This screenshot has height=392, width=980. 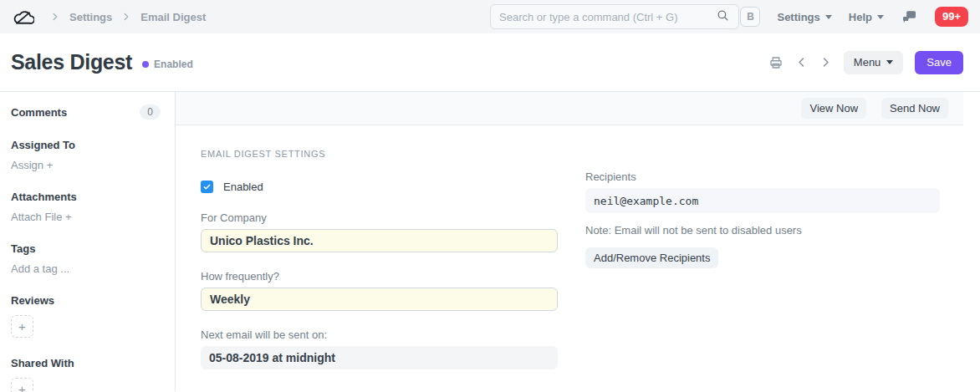 I want to click on settings-dropdown: Settings, so click(x=804, y=17).